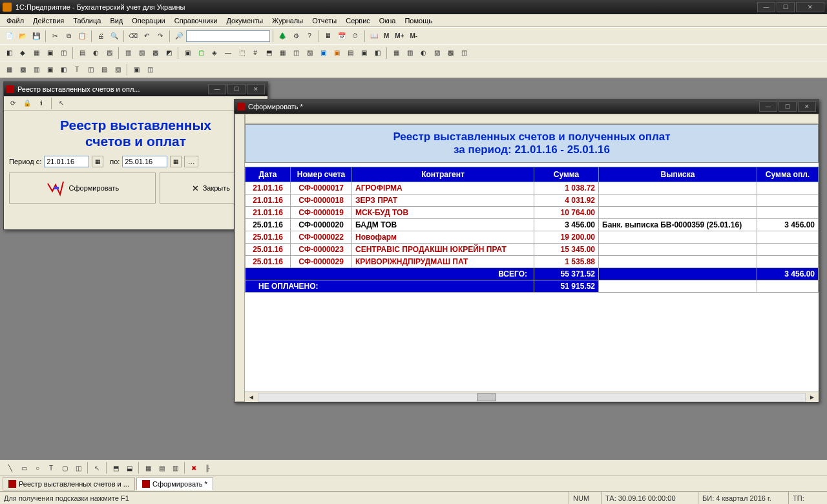 The width and height of the screenshot is (827, 504). I want to click on tb2-icon-8: ▨, so click(109, 53).